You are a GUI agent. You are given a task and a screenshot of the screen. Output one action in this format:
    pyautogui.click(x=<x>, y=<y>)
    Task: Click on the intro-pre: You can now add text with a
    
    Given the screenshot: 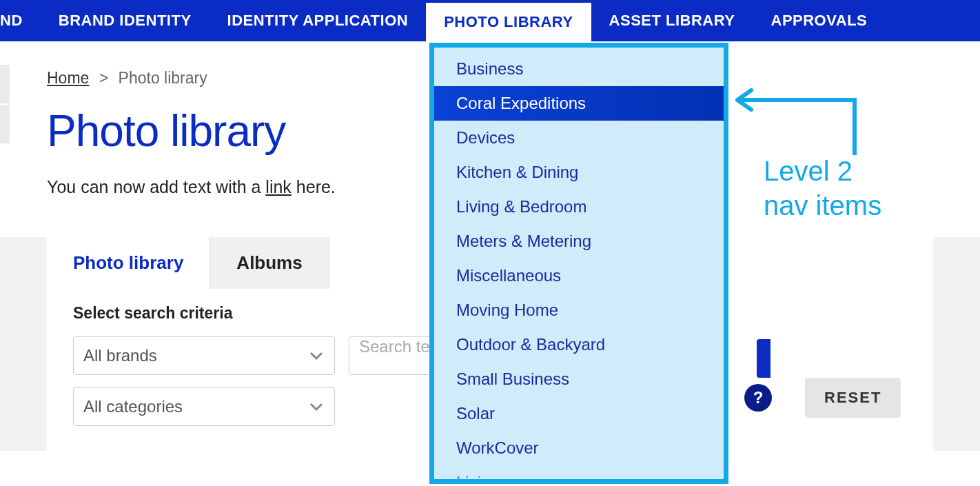 What is the action you would take?
    pyautogui.click(x=156, y=187)
    